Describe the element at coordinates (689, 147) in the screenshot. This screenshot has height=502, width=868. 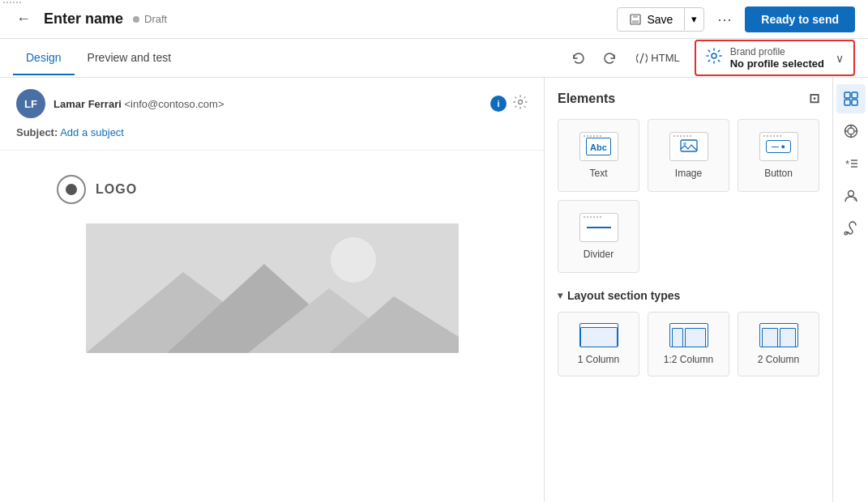
I see `image-element-icon` at that location.